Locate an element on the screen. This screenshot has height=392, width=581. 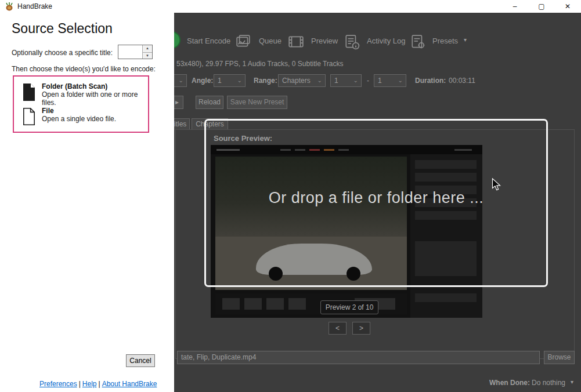
about-handbrake-link: About HandBrake is located at coordinates (130, 384).